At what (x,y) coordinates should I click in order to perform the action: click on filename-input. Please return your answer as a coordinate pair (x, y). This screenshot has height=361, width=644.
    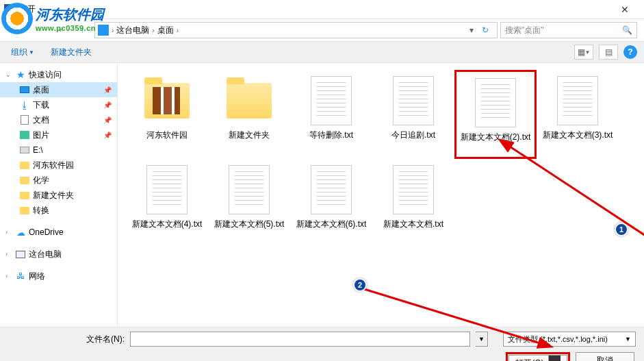
    Looking at the image, I should click on (300, 339).